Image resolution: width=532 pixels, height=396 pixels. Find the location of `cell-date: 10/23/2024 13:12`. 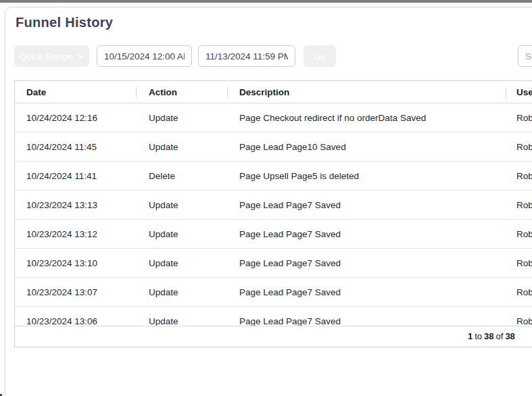

cell-date: 10/23/2024 13:12 is located at coordinates (76, 234).